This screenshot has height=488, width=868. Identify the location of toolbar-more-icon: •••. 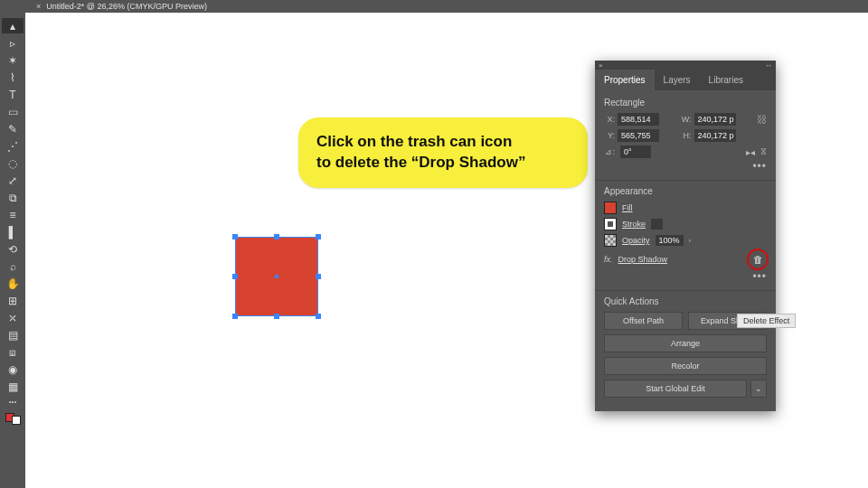
(13, 401).